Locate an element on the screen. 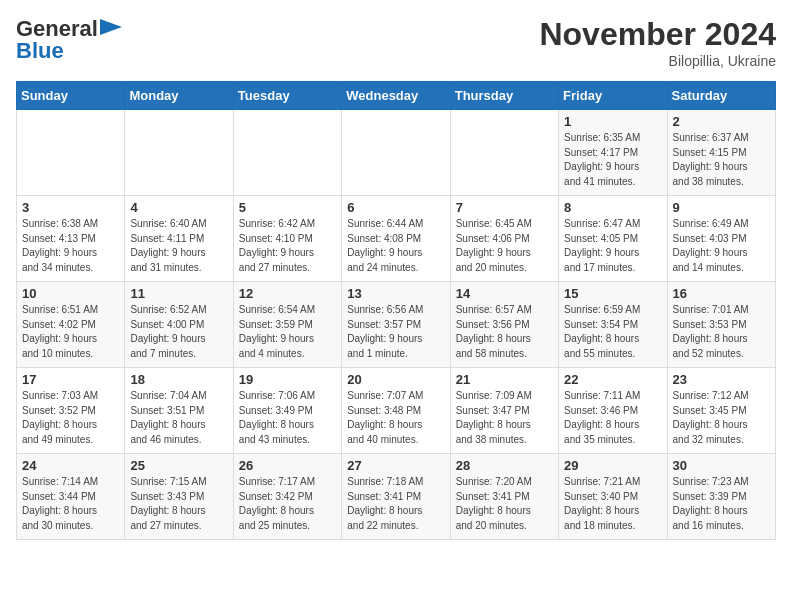 The width and height of the screenshot is (792, 612). header-monday: Monday is located at coordinates (179, 96).